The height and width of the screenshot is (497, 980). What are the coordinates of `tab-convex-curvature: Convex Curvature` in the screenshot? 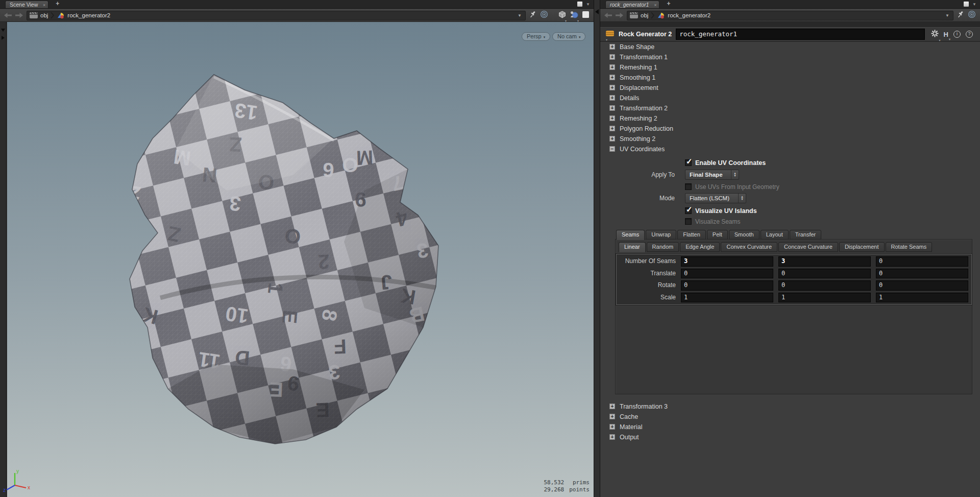 It's located at (749, 247).